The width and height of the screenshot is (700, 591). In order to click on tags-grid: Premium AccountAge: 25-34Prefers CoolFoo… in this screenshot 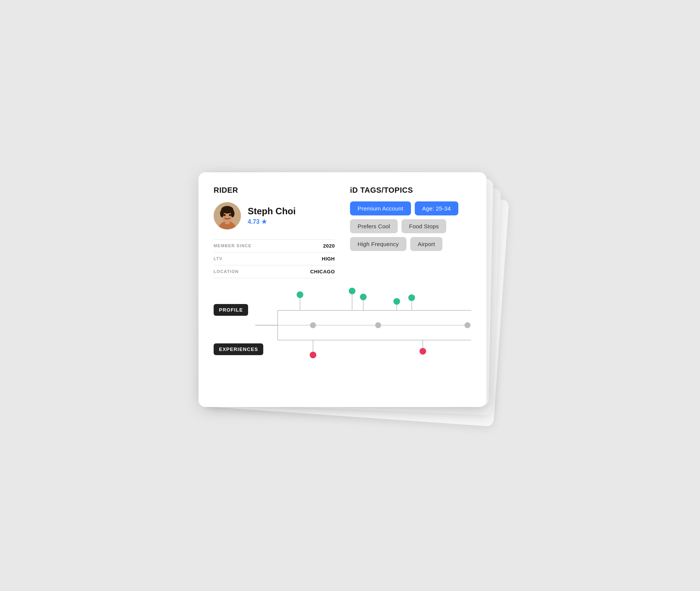, I will do `click(411, 226)`.